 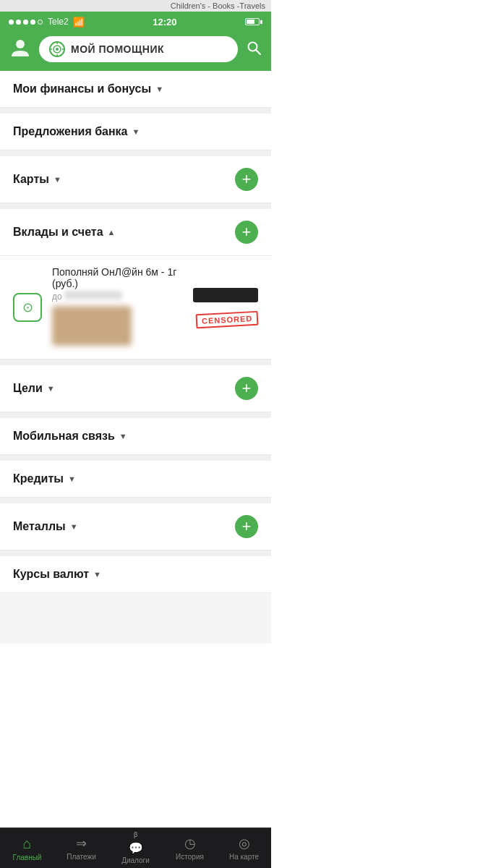 I want to click on account-sub: до, so click(x=117, y=297).